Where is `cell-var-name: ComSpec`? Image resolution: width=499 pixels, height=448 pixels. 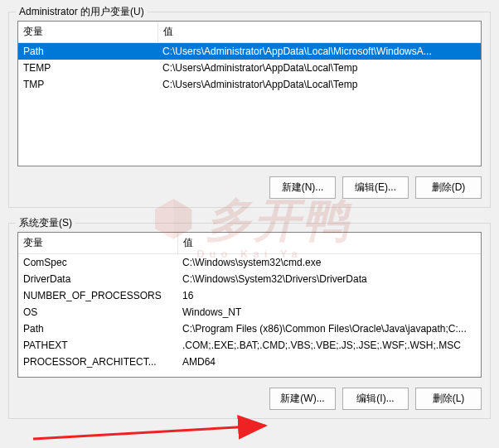 cell-var-name: ComSpec is located at coordinates (98, 263).